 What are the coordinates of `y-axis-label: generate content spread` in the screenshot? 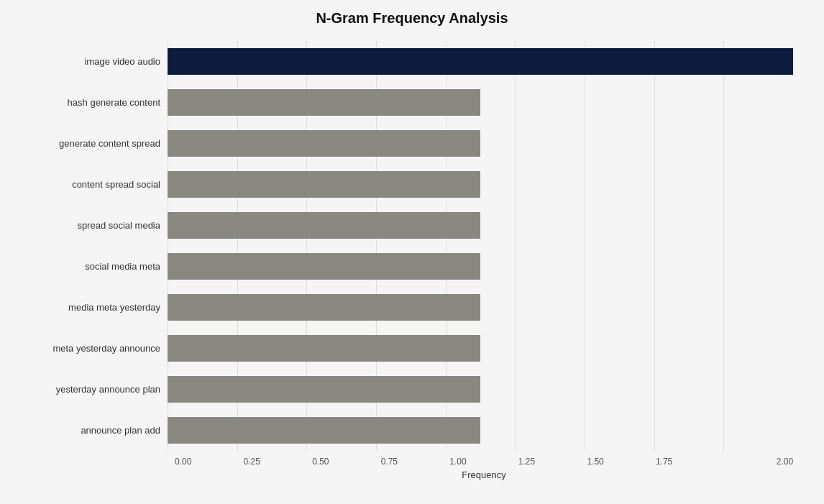 It's located at (96, 144).